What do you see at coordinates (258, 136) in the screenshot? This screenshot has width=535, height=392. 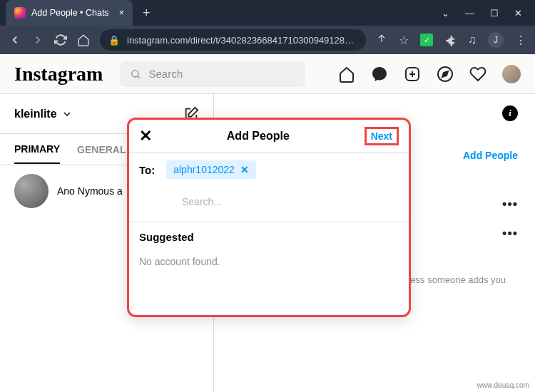 I see `modal-title: Add People` at bounding box center [258, 136].